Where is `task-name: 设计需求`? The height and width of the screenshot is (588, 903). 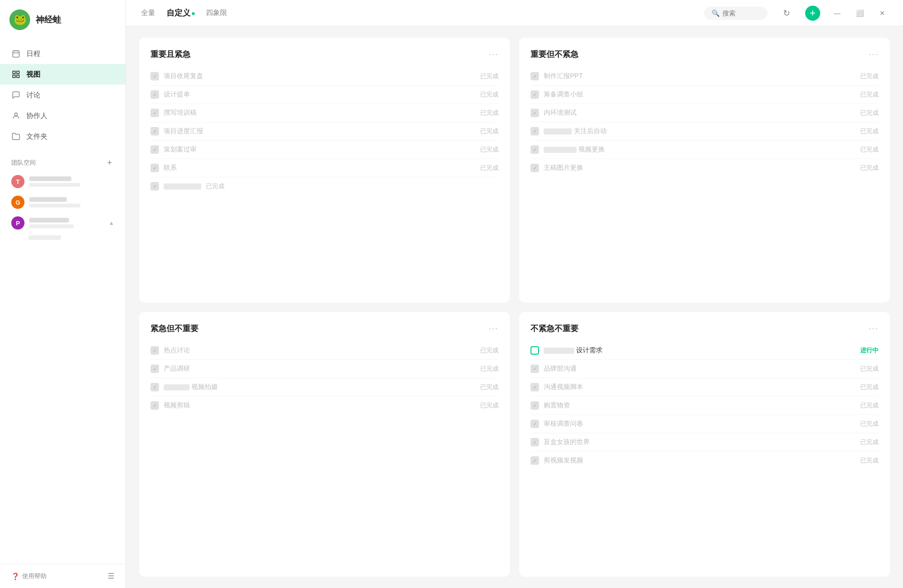
task-name: 设计需求 is located at coordinates (589, 350).